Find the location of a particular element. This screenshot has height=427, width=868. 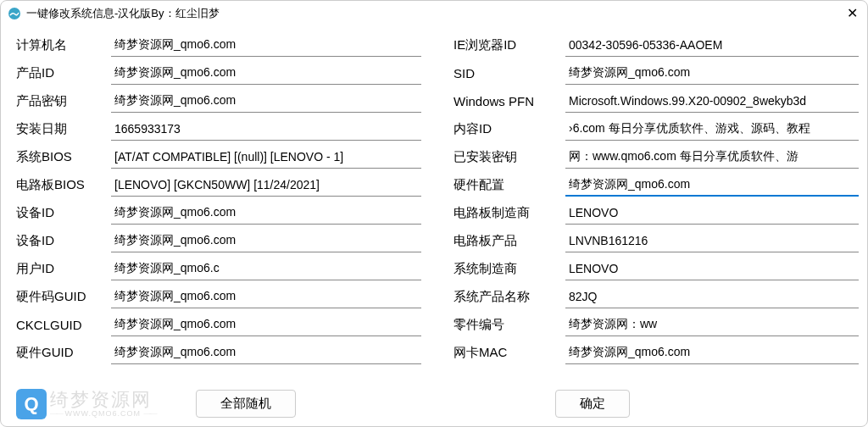

field-row: 系统制造商 is located at coordinates (653, 269).